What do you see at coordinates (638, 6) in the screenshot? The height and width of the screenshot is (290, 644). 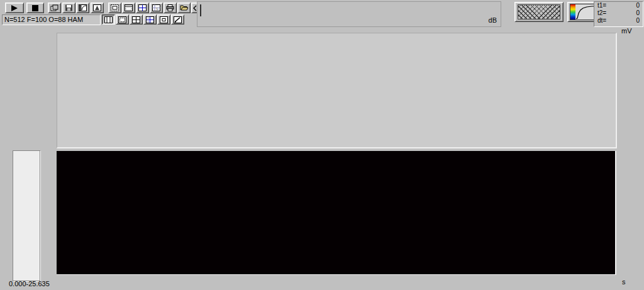 I see `t1-value: 0` at bounding box center [638, 6].